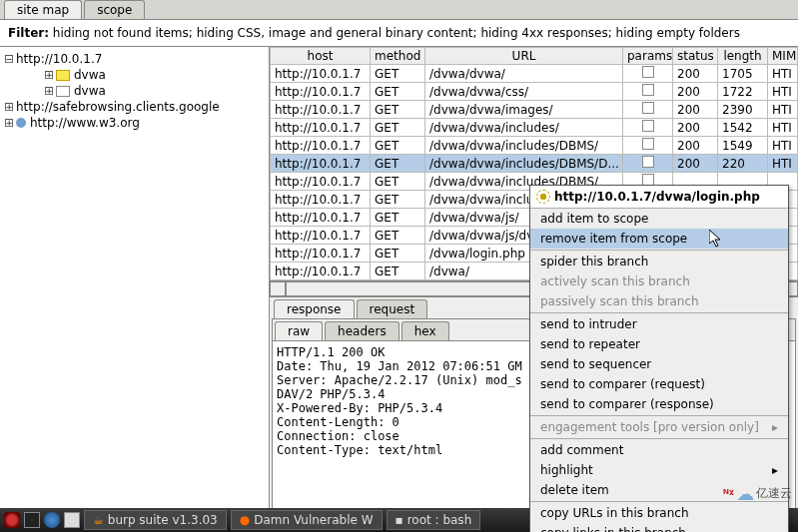  What do you see at coordinates (399, 34) in the screenshot?
I see `filter-bar: Filter: hiding not found items; hiding C…` at bounding box center [399, 34].